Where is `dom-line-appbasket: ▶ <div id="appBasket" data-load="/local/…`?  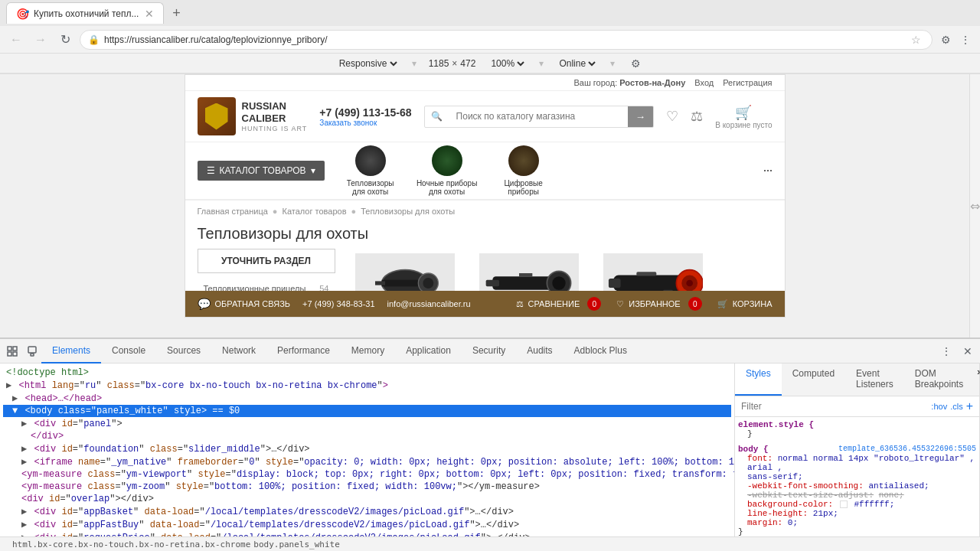 dom-line-appbasket: ▶ <div id="appBasket" data-load="/local/… is located at coordinates (368, 511).